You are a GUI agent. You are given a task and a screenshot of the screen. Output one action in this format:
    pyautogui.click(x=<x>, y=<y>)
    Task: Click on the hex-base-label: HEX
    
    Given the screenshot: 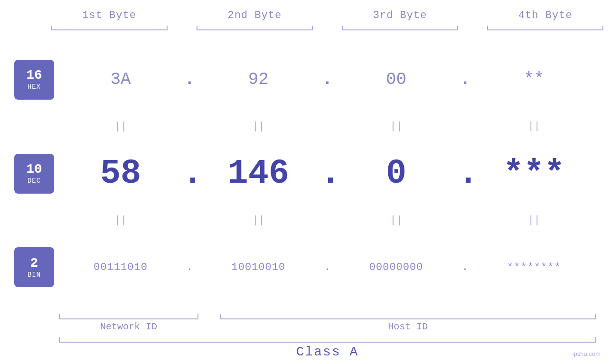 What is the action you would take?
    pyautogui.click(x=34, y=87)
    